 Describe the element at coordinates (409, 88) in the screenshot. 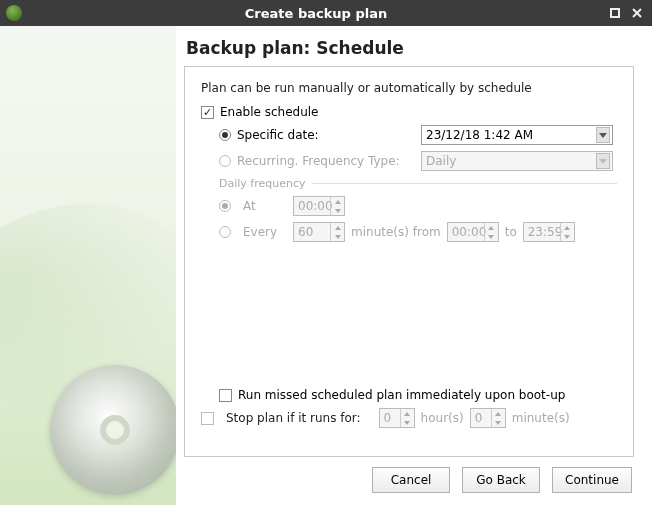

I see `intro-text: Plan can be run manually or automaticall…` at that location.